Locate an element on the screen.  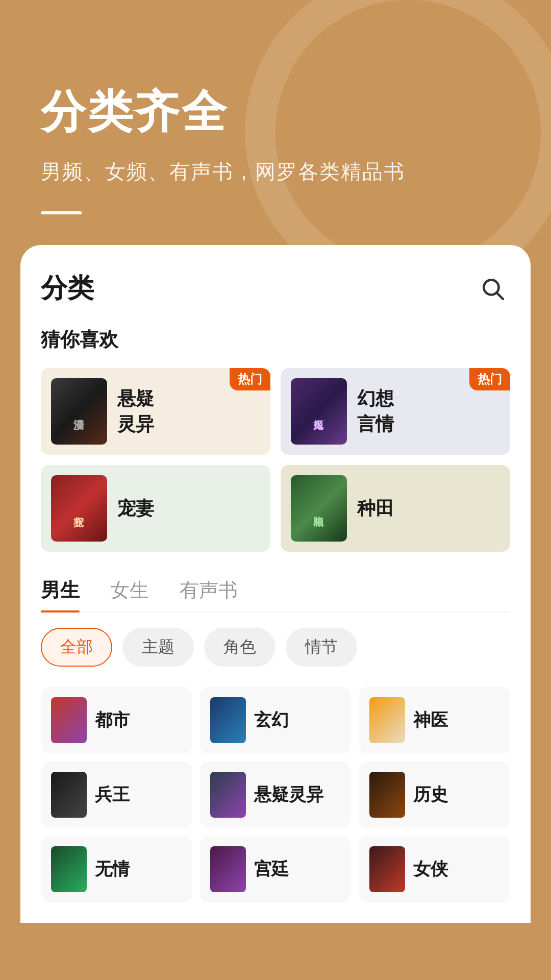
recommend-label-spousal: 宠妻 is located at coordinates (136, 508).